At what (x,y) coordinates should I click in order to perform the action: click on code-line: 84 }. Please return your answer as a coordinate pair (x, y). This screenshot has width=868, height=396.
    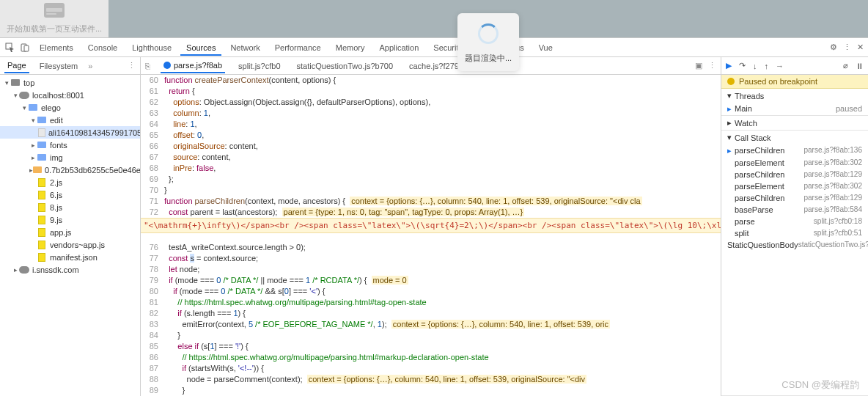
    Looking at the image, I should click on (431, 336).